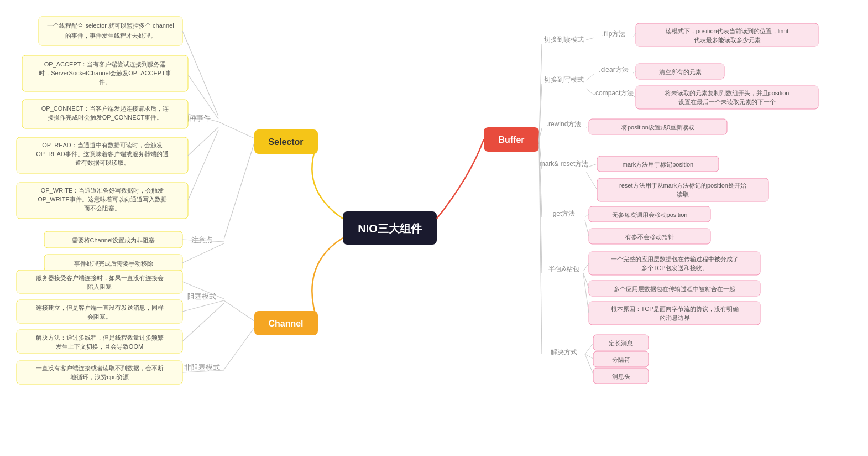 This screenshot has height=456, width=868. I want to click on svg-text: 陷入阻塞, so click(100, 287).